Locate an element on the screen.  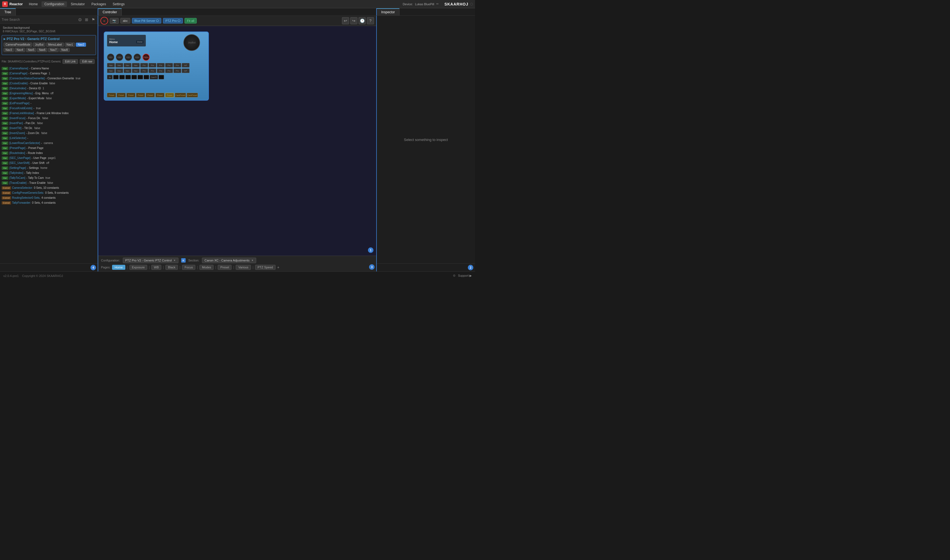
tag-joybut: JoyBut is located at coordinates (39, 45).